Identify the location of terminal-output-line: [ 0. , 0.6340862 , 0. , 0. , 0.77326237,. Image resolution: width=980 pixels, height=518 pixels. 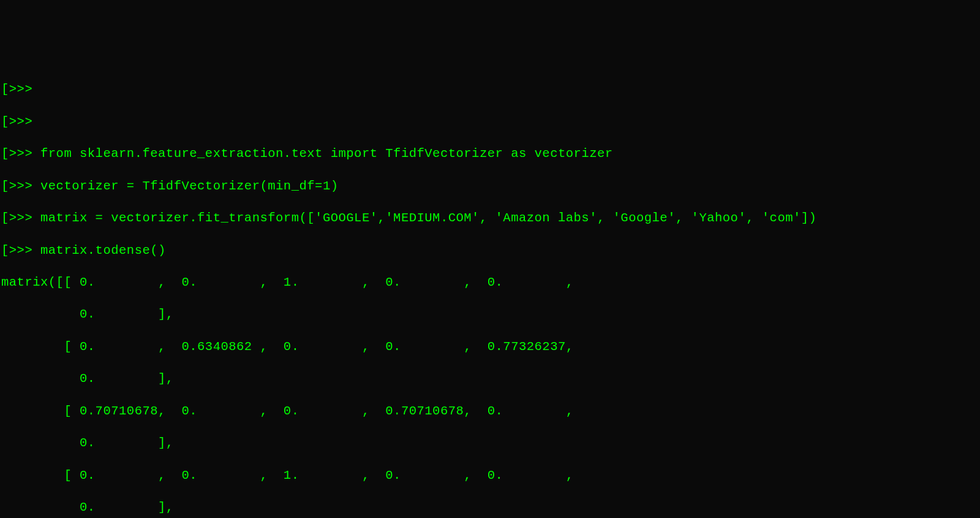
(491, 347).